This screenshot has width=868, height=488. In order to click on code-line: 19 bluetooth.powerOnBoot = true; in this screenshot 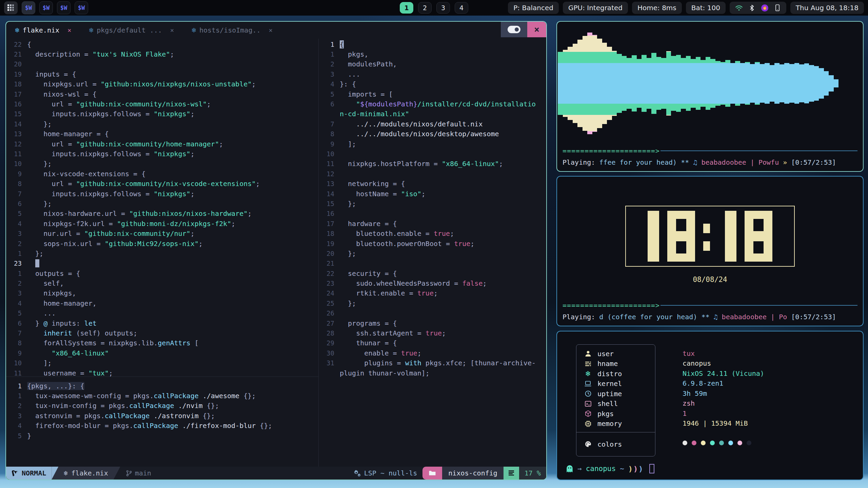, I will do `click(433, 243)`.